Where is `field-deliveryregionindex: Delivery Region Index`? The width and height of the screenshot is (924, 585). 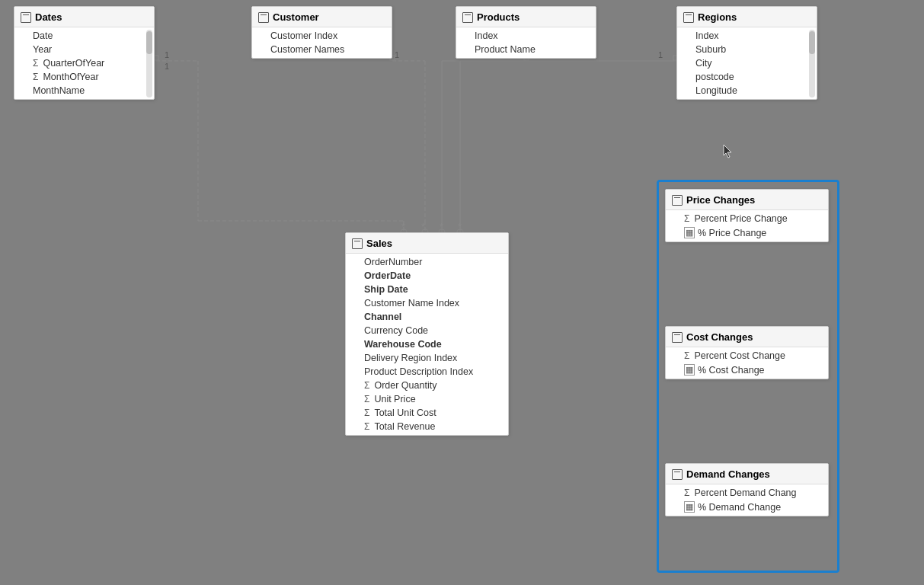 field-deliveryregionindex: Delivery Region Index is located at coordinates (427, 358).